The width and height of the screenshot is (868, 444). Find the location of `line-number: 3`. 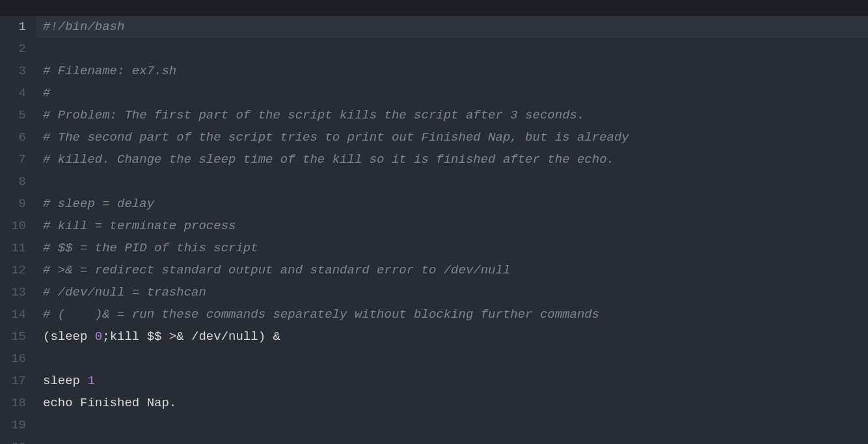

line-number: 3 is located at coordinates (13, 71).